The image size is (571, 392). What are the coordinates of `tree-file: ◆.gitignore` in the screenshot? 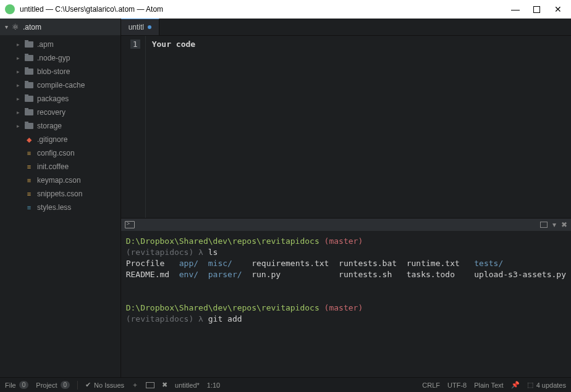 It's located at (61, 140).